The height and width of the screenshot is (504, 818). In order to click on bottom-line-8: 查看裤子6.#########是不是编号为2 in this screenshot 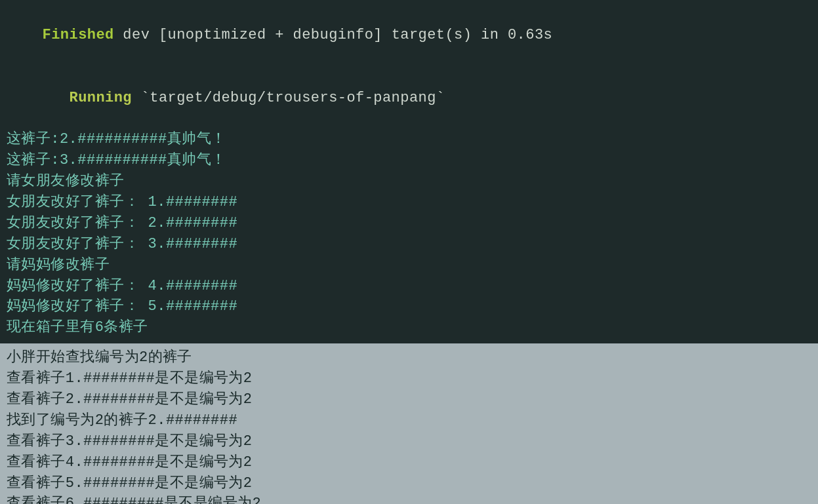, I will do `click(409, 499)`.